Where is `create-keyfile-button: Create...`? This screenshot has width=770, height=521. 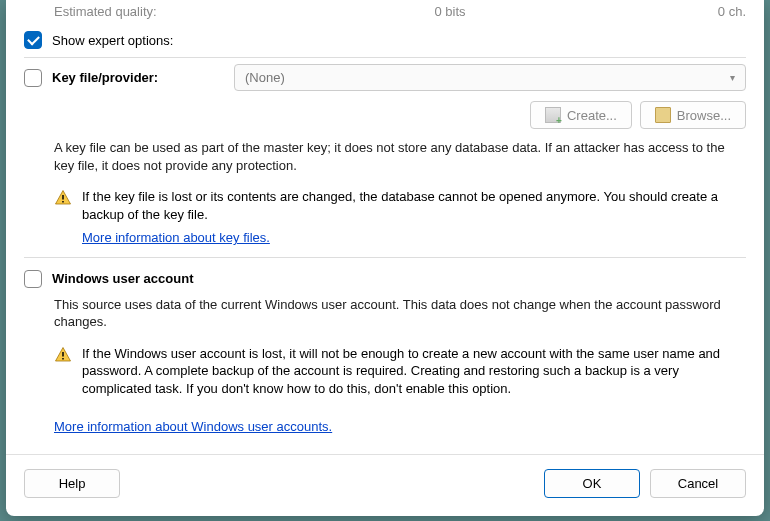 create-keyfile-button: Create... is located at coordinates (581, 115).